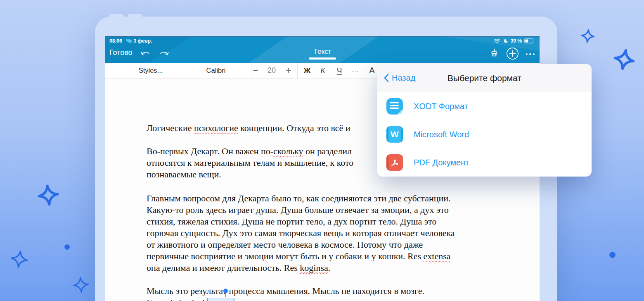 The height and width of the screenshot is (301, 644). What do you see at coordinates (400, 78) in the screenshot?
I see `back-button: Назад` at bounding box center [400, 78].